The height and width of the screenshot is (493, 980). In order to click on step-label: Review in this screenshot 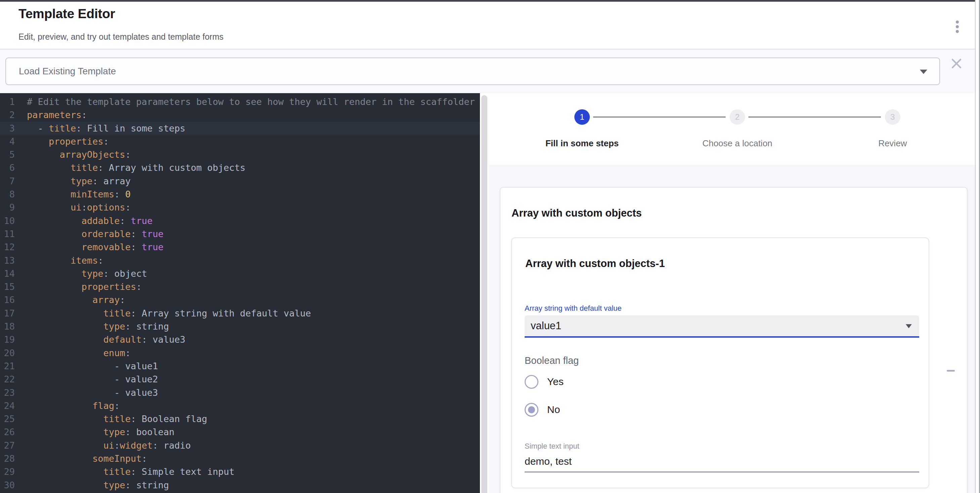, I will do `click(892, 143)`.